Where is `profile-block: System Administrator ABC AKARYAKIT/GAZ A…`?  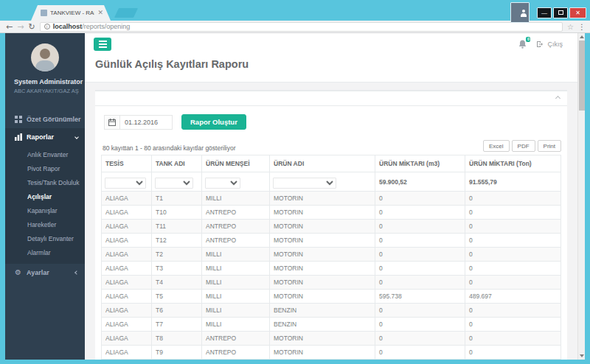
profile-block: System Administrator ABC AKARYAKIT/GAZ A… is located at coordinates (45, 68).